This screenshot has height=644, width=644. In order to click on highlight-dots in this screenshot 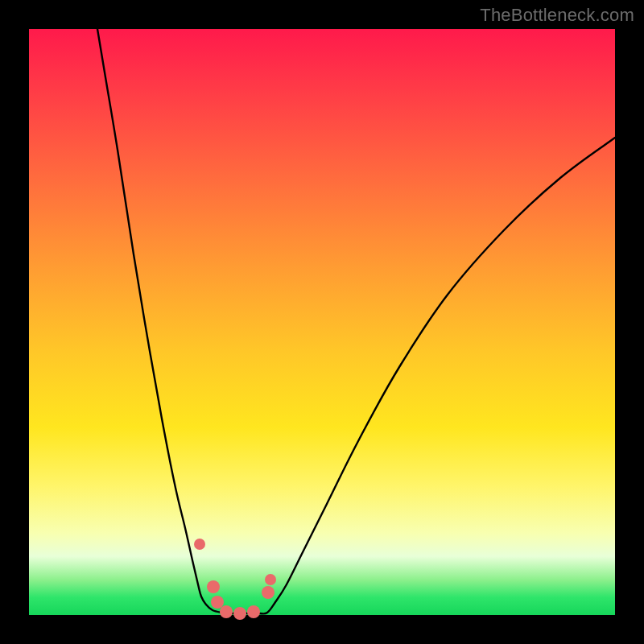, I will do `click(235, 580)`.